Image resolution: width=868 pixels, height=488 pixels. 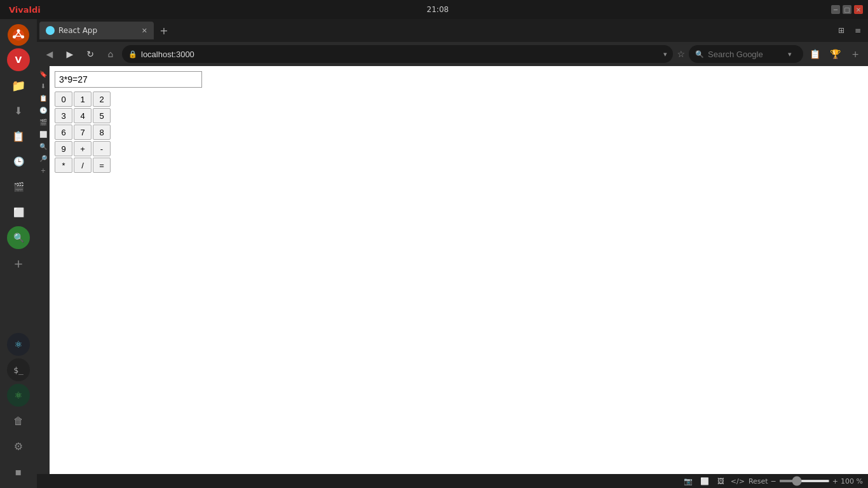 What do you see at coordinates (18, 238) in the screenshot?
I see `sidebar-item-search: 🔍` at bounding box center [18, 238].